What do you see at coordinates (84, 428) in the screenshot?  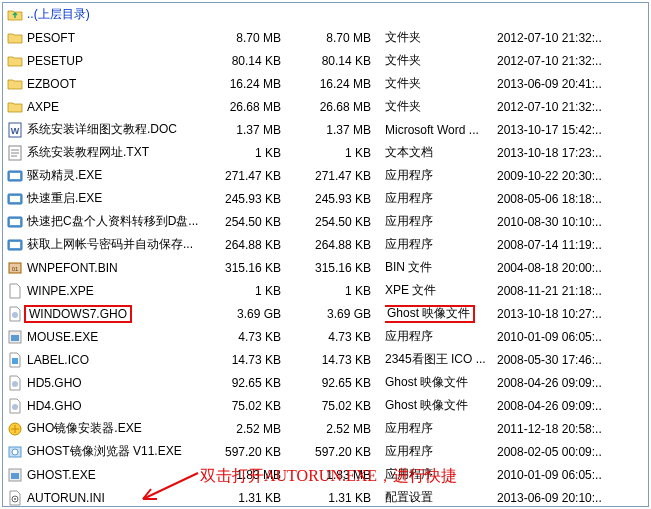 I see `file-name: GHO镜像安装器.EXE` at bounding box center [84, 428].